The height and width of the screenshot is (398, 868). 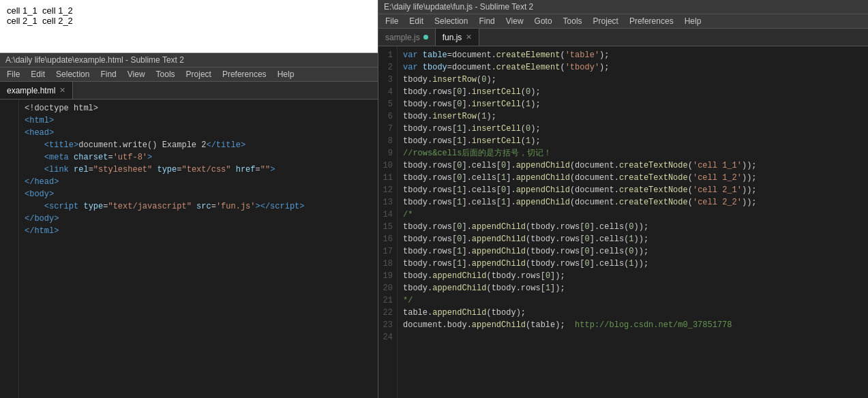 What do you see at coordinates (425, 37) in the screenshot?
I see `unsaved-dot` at bounding box center [425, 37].